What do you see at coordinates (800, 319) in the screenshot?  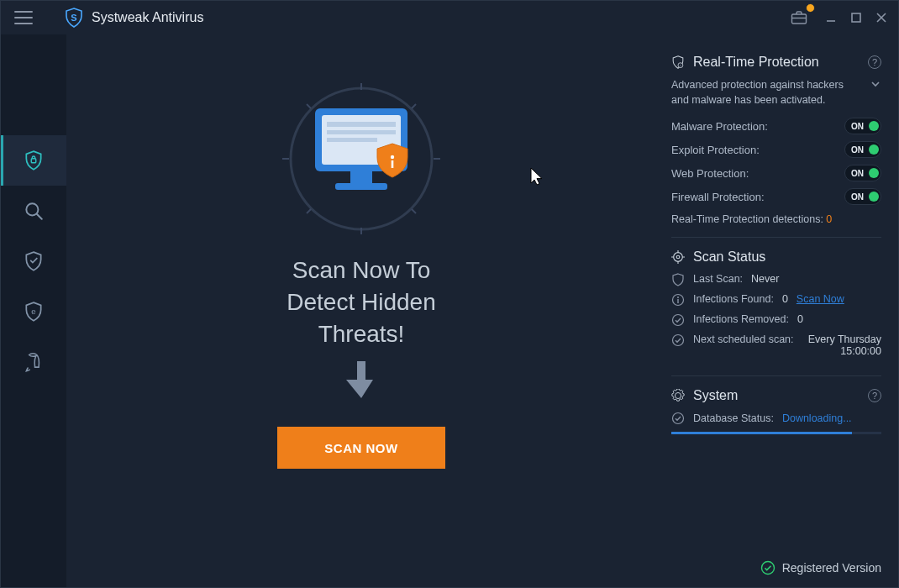 I see `infections-removed-value: 0` at bounding box center [800, 319].